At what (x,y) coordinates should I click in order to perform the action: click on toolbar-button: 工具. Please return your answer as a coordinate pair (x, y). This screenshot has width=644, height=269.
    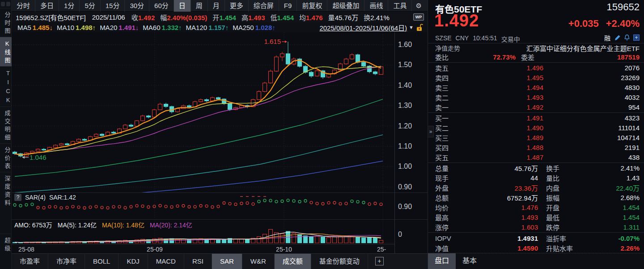
    Looking at the image, I should click on (400, 5).